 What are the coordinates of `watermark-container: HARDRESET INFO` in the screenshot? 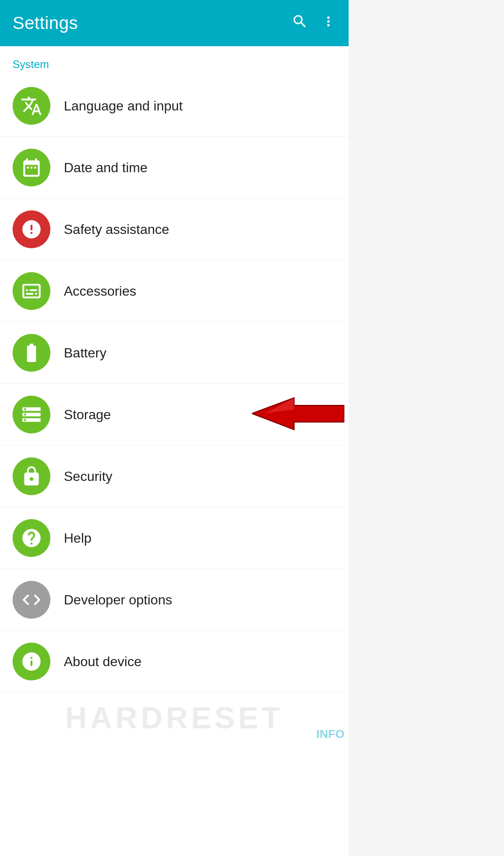 It's located at (174, 718).